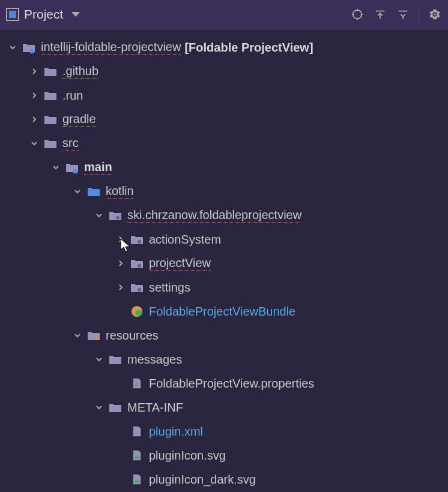  Describe the element at coordinates (132, 336) in the screenshot. I see `node-label: resources` at that location.